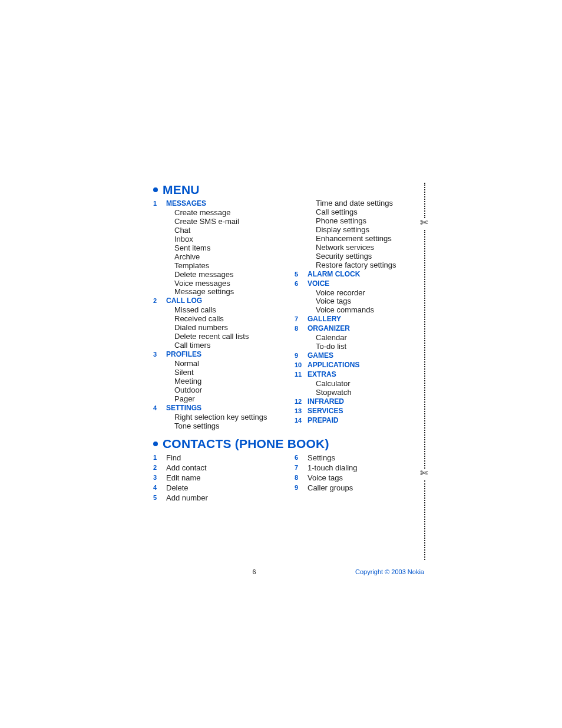 The width and height of the screenshot is (562, 728). Describe the element at coordinates (229, 231) in the screenshot. I see `sub-item: Chat` at that location.